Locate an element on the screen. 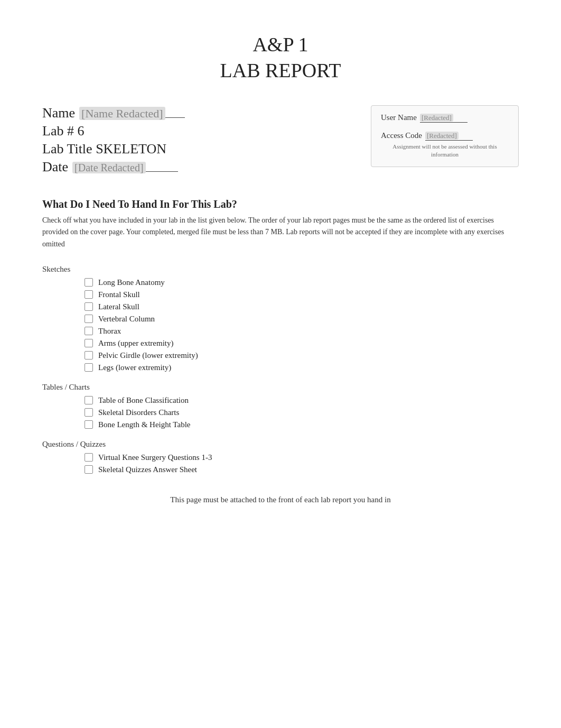 This screenshot has height=728, width=561. name-value: [Name Redacted] is located at coordinates (123, 113).